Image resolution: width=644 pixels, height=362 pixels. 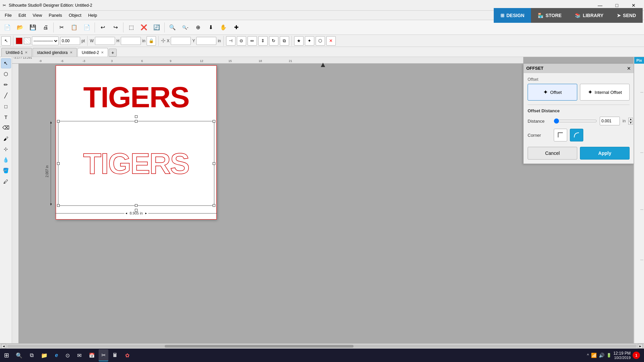 I want to click on offset-close-button: ✕, so click(x=629, y=68).